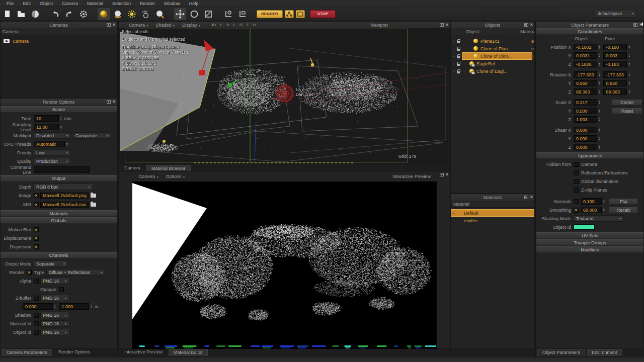 Image resolution: width=644 pixels, height=362 pixels. What do you see at coordinates (227, 25) in the screenshot?
I see `view-button-back: B` at bounding box center [227, 25].